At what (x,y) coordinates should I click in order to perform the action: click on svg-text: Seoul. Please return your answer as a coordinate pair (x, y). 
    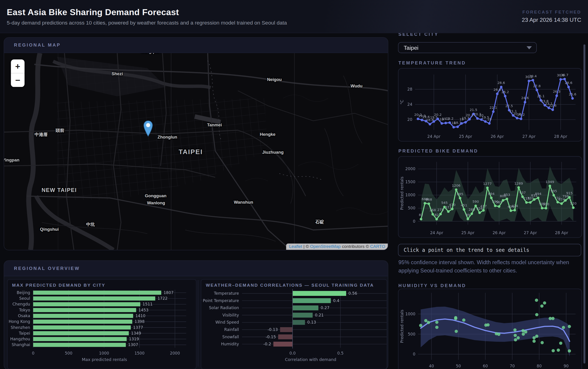
    Looking at the image, I should click on (25, 299).